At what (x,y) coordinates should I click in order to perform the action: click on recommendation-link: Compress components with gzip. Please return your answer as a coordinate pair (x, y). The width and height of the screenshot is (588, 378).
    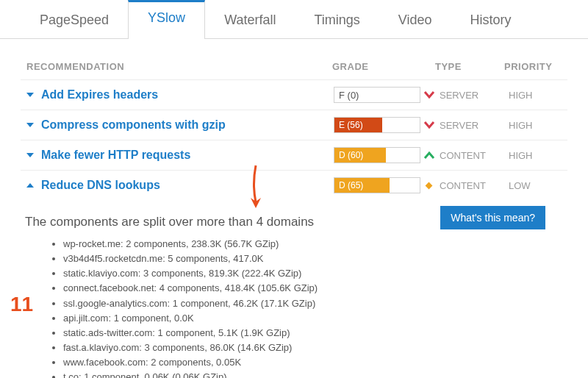
    Looking at the image, I should click on (134, 125).